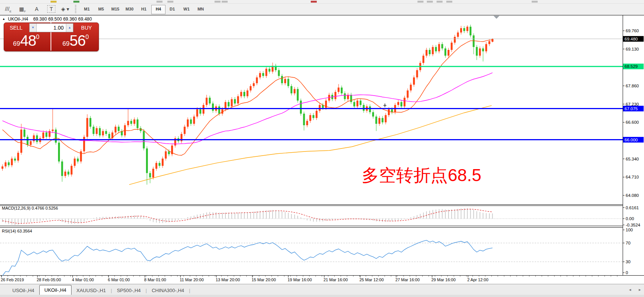  What do you see at coordinates (155, 280) in the screenshot?
I see `time-axis-label: 8 Mar 01:00` at bounding box center [155, 280].